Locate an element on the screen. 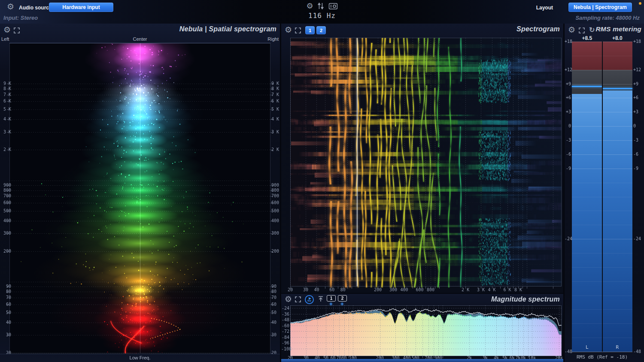 The width and height of the screenshot is (644, 362). audio-source-label: Audio source is located at coordinates (35, 8).